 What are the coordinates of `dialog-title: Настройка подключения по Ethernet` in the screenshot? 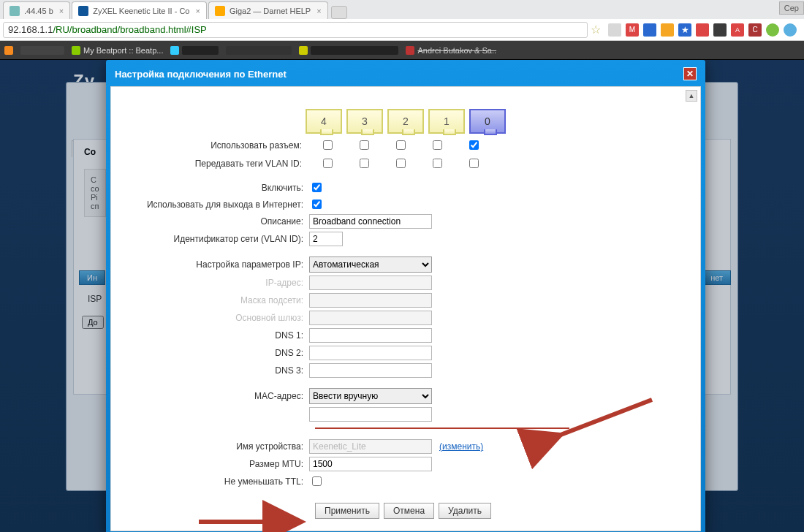 It's located at (200, 75).